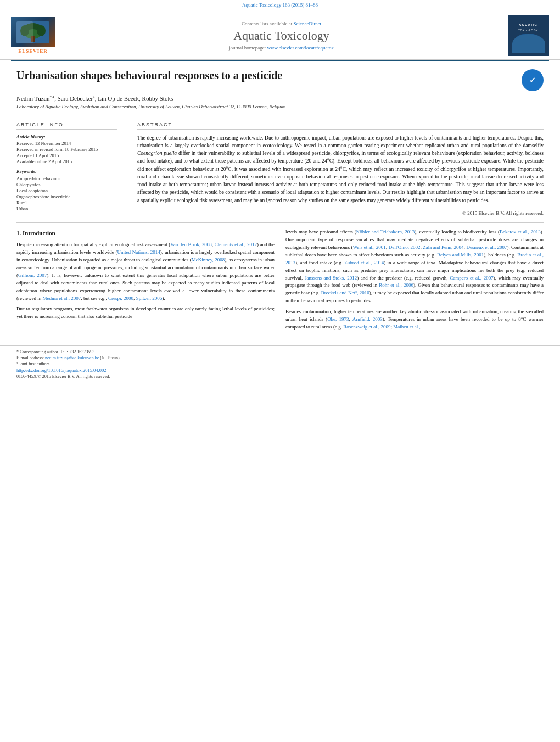 This screenshot has width=560, height=742. I want to click on body-col-left: 1. Introduction Despite increasing atten…, so click(145, 281).